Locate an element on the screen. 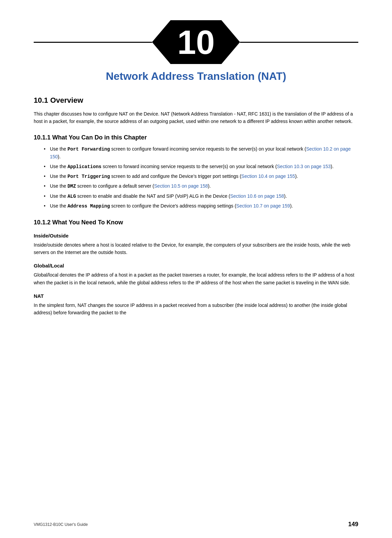  list-item: Use the DMZ screen to configure a defaul… is located at coordinates (201, 186).